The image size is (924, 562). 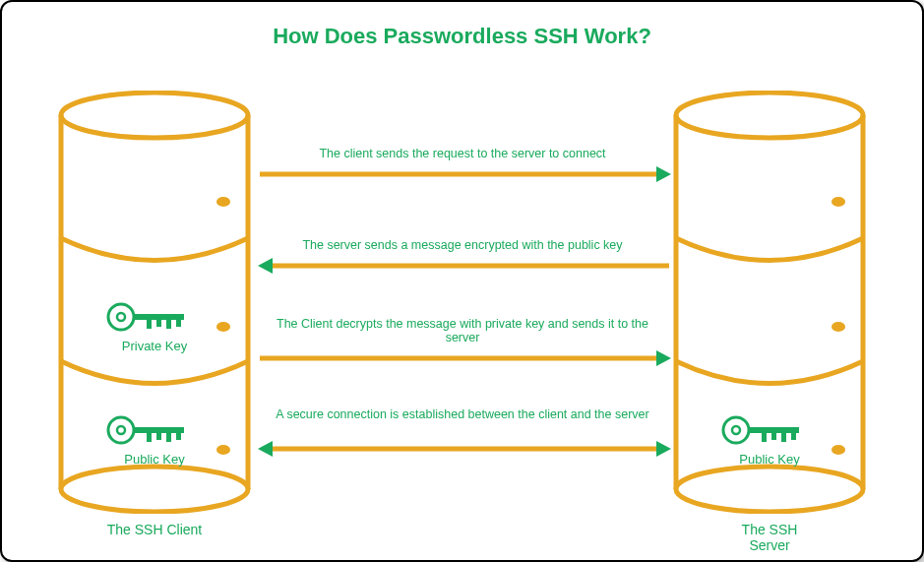 I want to click on step-4-arrow, so click(x=464, y=449).